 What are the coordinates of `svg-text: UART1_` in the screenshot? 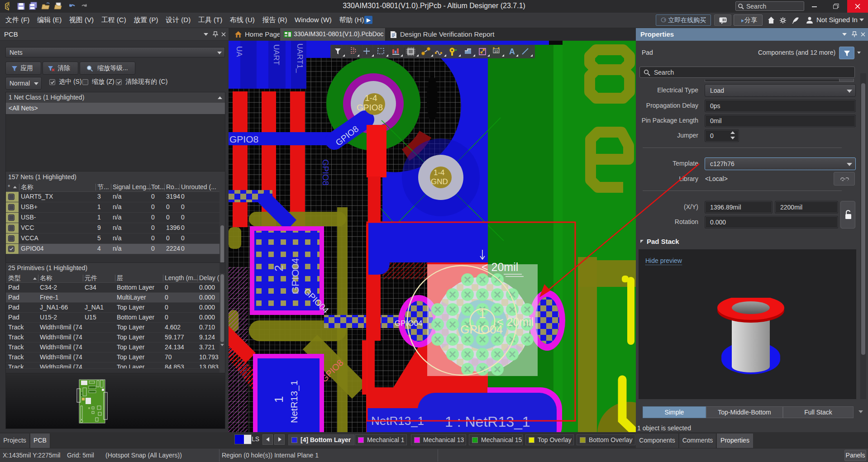 It's located at (300, 58).